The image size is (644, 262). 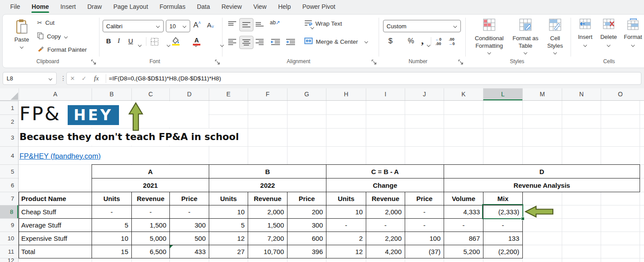 I want to click on font-dialog-launcher-icon, so click(x=218, y=61).